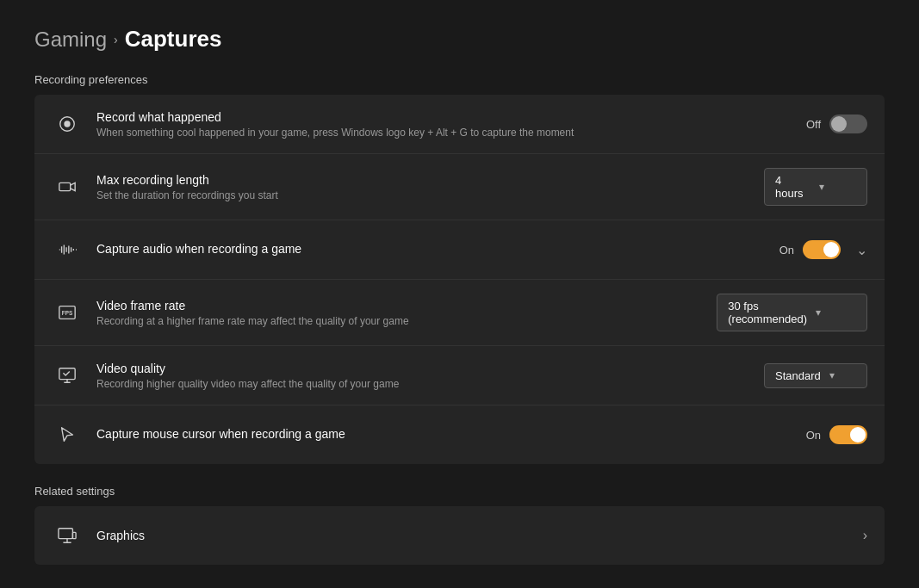  I want to click on record-toggle, so click(848, 124).